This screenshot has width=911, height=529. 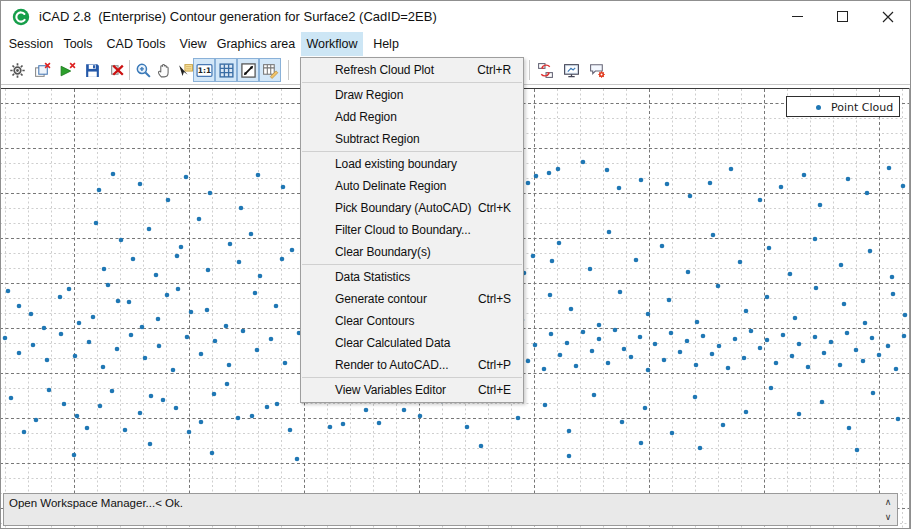 I want to click on menu-item-auto-delinate-region: Auto Delinate Region, so click(x=412, y=186).